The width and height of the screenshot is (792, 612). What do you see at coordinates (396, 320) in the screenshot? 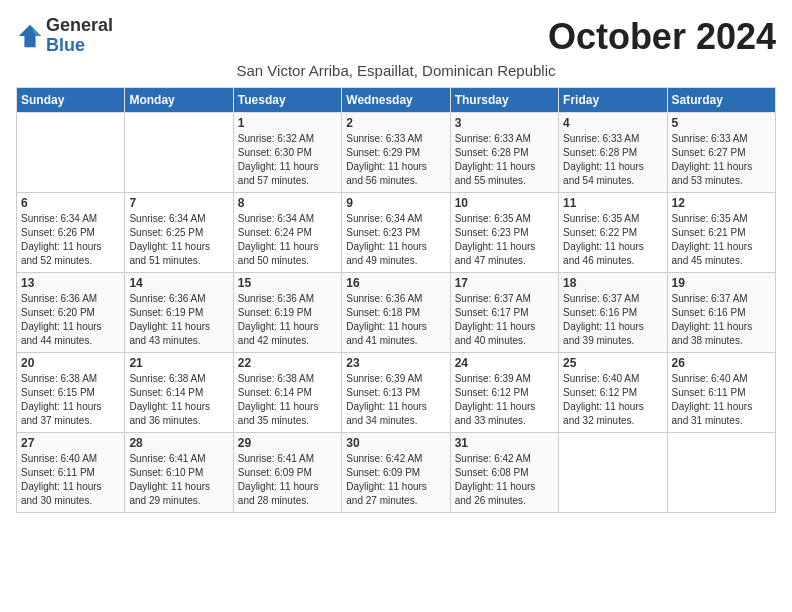
I see `day-info: Sunrise: 6:36 AMSunset: 6:18 PMDaylight:…` at bounding box center [396, 320].